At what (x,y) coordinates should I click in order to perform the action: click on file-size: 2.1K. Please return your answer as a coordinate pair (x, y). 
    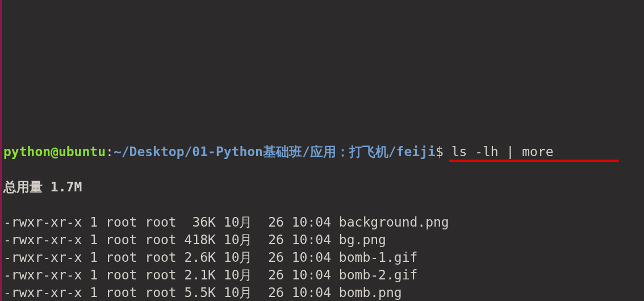
    Looking at the image, I should click on (200, 275).